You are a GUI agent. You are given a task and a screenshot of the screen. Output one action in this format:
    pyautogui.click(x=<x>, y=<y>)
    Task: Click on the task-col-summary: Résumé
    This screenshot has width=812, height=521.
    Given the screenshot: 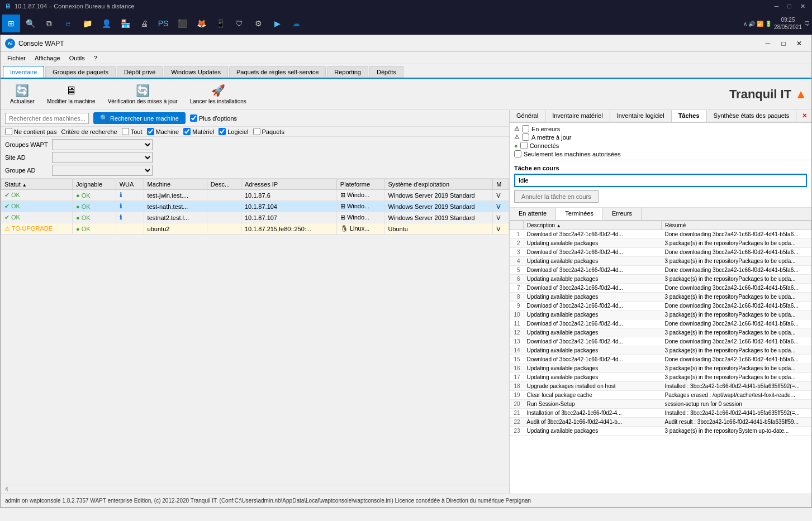 What is the action you would take?
    pyautogui.click(x=737, y=226)
    